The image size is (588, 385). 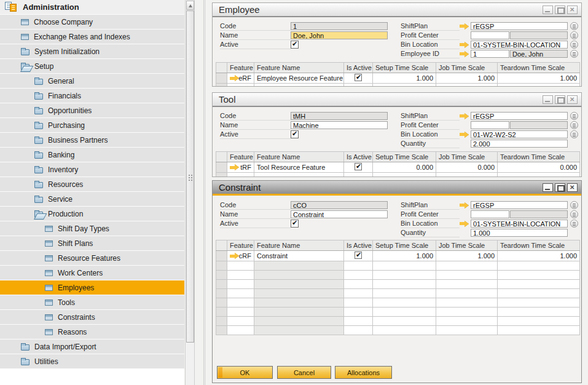 I want to click on constraint-profit-center-field, so click(x=490, y=214).